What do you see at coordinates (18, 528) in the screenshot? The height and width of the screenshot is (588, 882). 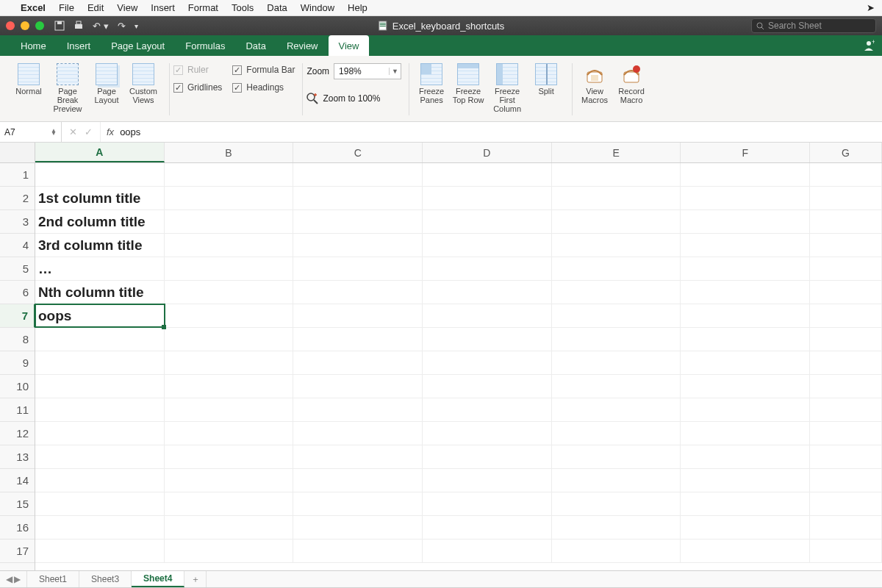 I see `row-header-16: 16` at bounding box center [18, 528].